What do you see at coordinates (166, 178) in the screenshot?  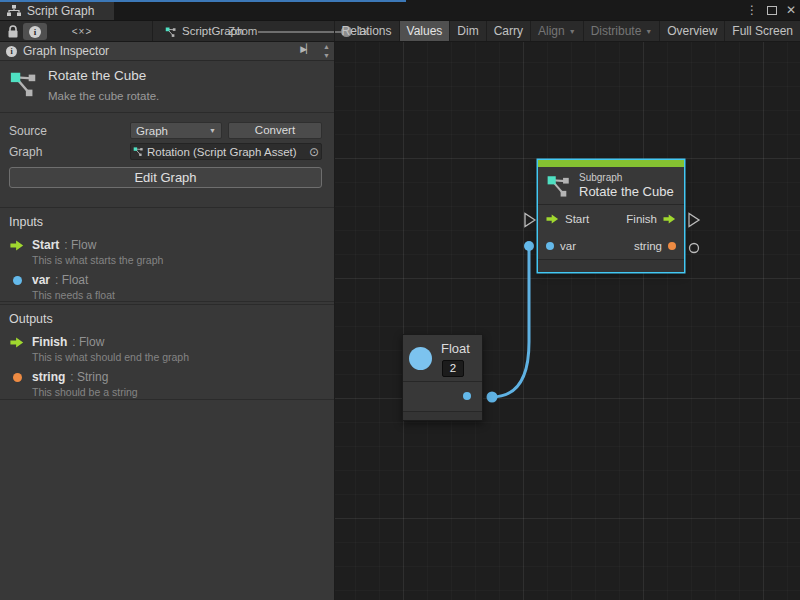 I see `edit-graph-button: Edit Graph` at bounding box center [166, 178].